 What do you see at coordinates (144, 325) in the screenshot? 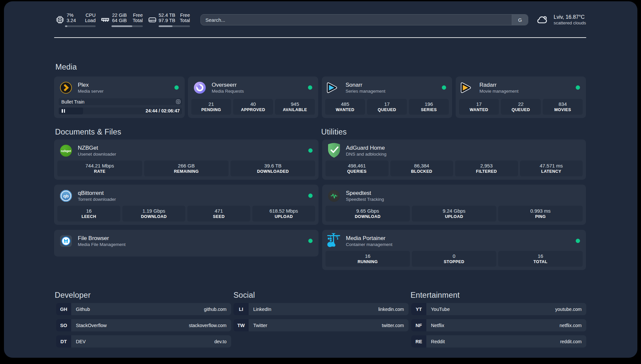
I see `bookmark-stackoverflow: SO StackOverflow stackoverflow.com` at bounding box center [144, 325].